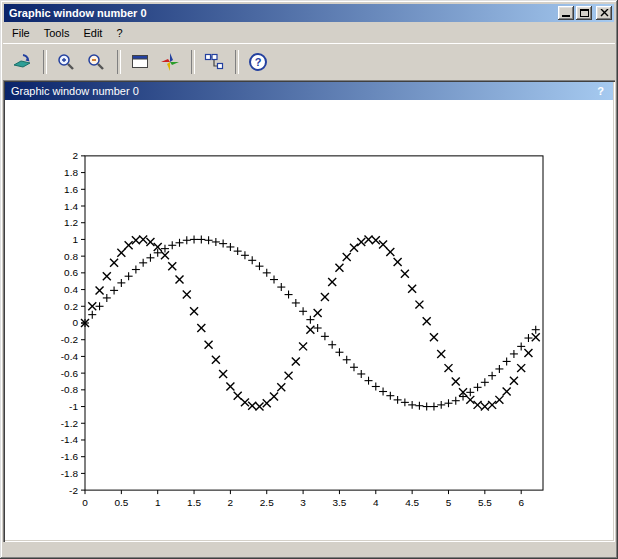  Describe the element at coordinates (376, 502) in the screenshot. I see `svg-text: 4` at that location.